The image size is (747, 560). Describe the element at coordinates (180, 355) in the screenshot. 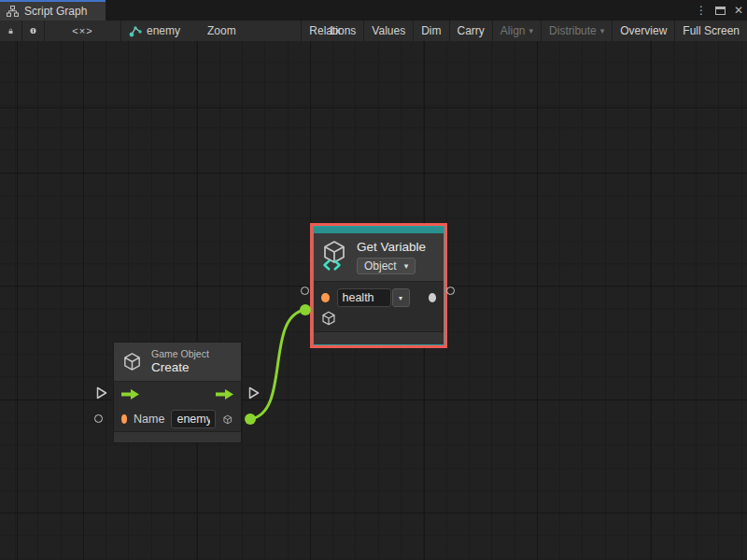

I see `node-category: Game Object` at that location.